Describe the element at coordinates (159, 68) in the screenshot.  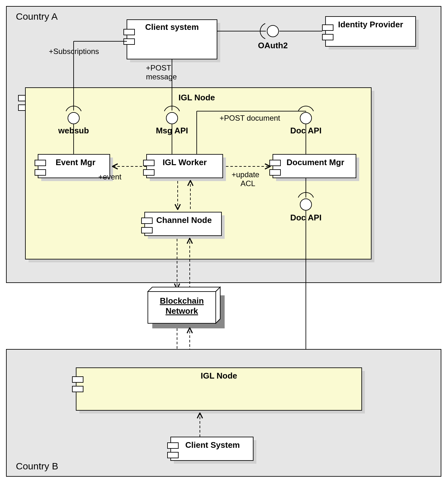
I see `post-message-line1: +POST` at that location.